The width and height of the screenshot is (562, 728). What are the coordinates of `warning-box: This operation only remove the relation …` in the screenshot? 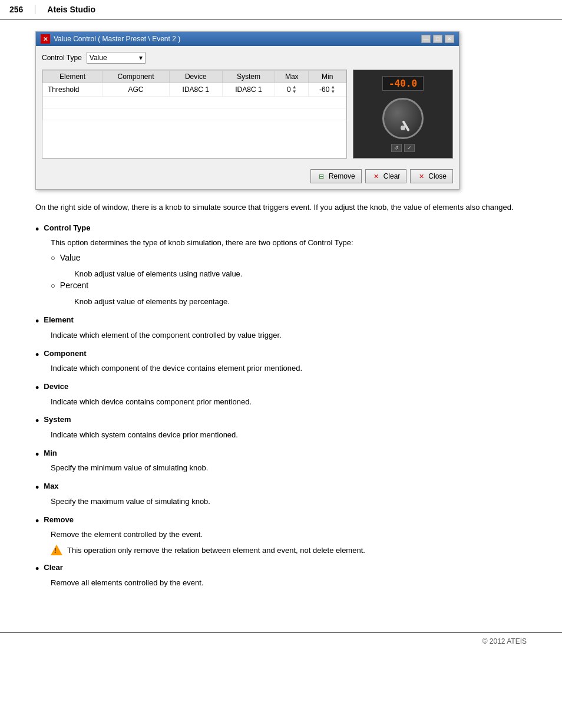 It's located at (289, 551).